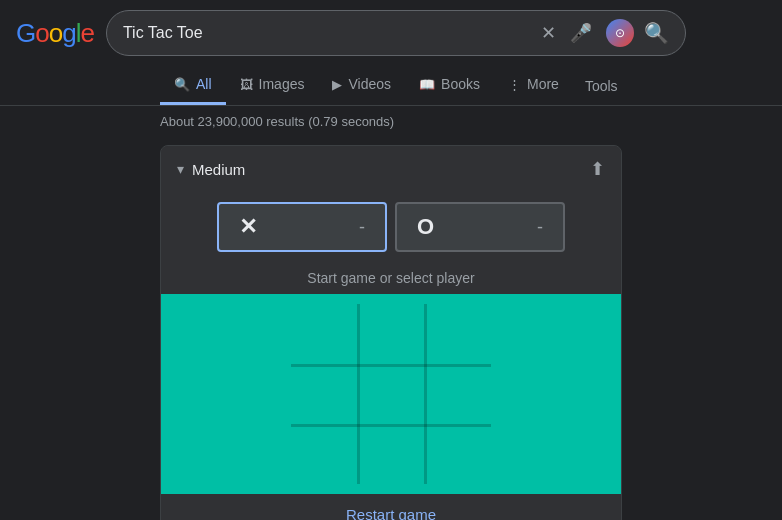 Image resolution: width=782 pixels, height=520 pixels. What do you see at coordinates (218, 170) in the screenshot?
I see `difficulty-label: Medium` at bounding box center [218, 170].